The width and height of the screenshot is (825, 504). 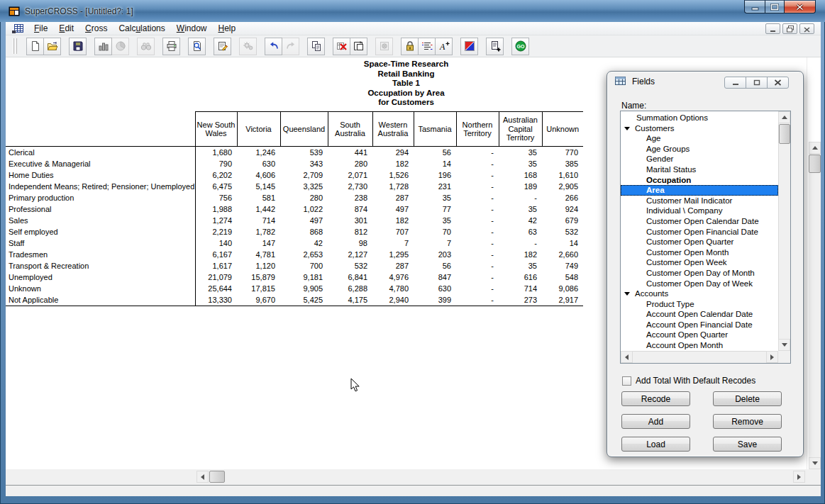 I want to click on data-cell: 13,330, so click(x=216, y=301).